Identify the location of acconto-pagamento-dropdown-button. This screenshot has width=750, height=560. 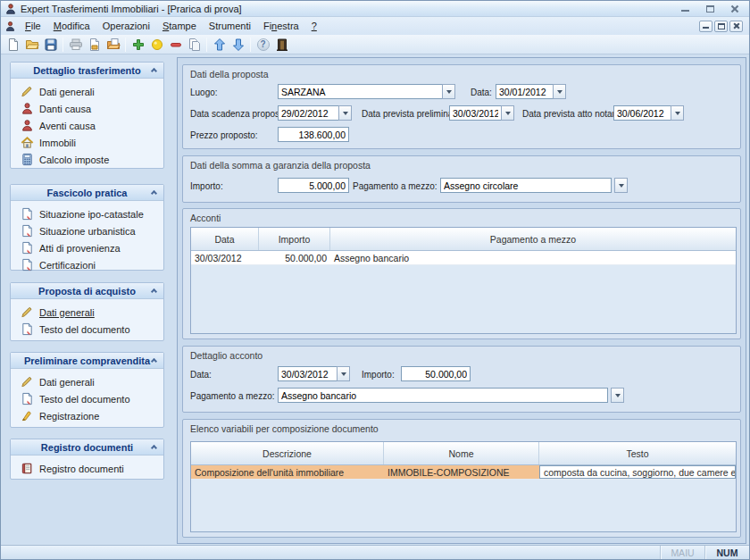
(618, 395).